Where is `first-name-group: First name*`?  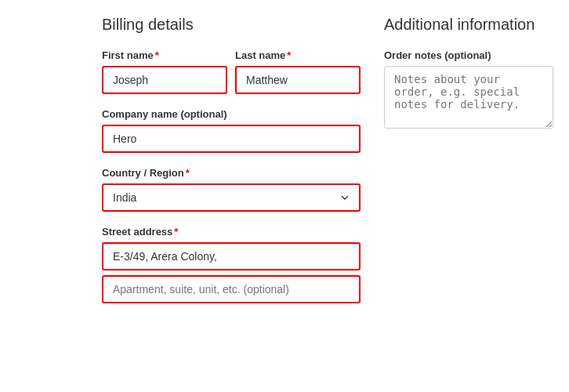 first-name-group: First name* is located at coordinates (165, 72).